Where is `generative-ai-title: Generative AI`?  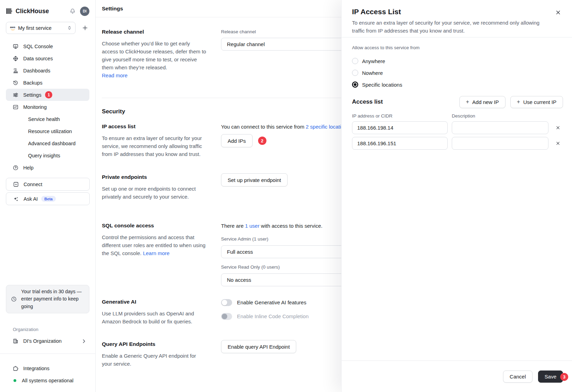 generative-ai-title: Generative AI is located at coordinates (155, 302).